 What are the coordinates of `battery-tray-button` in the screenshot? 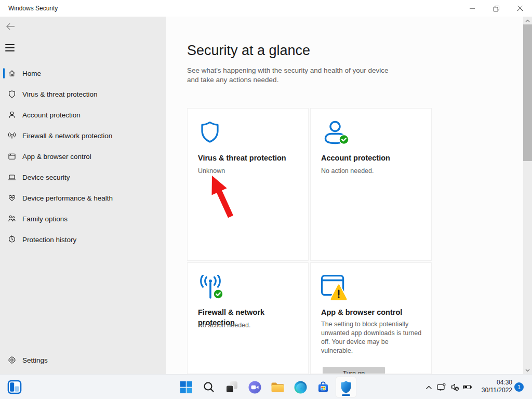 It's located at (467, 387).